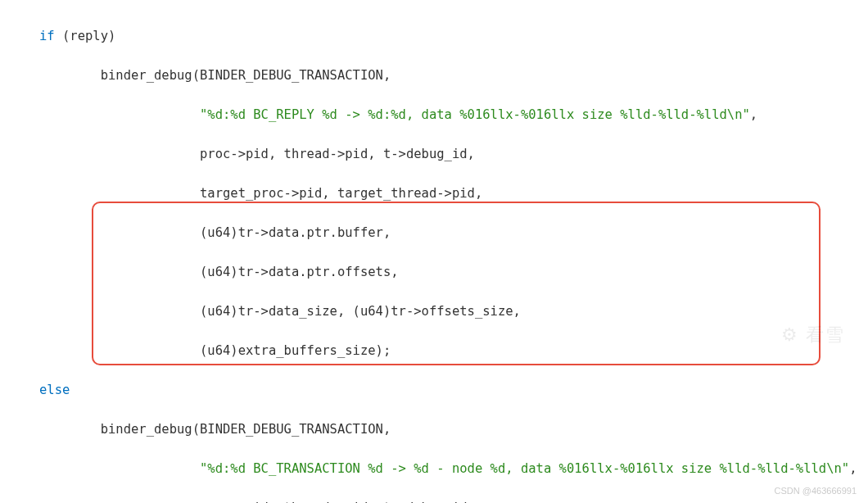 This screenshot has height=503, width=868. Describe the element at coordinates (434, 272) in the screenshot. I see `code-line: (u64)tr->data.ptr.offsets,` at that location.